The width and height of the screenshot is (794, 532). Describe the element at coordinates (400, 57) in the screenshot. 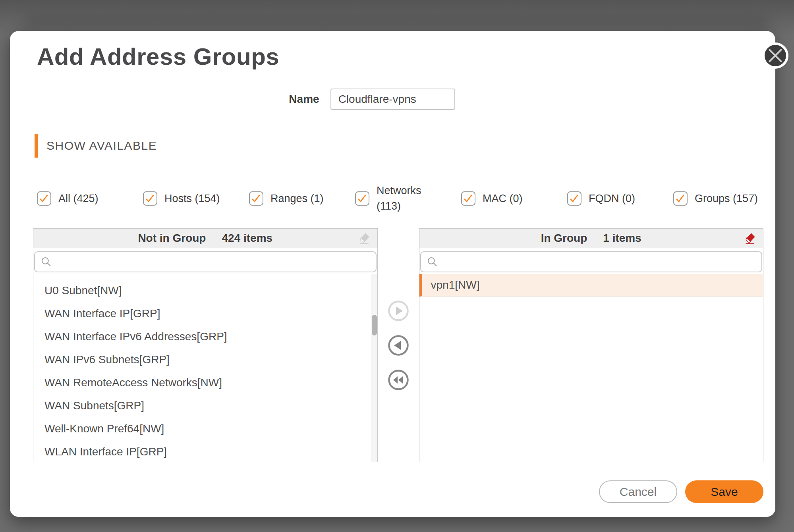

I see `dialog-title: Add Address Groups` at that location.